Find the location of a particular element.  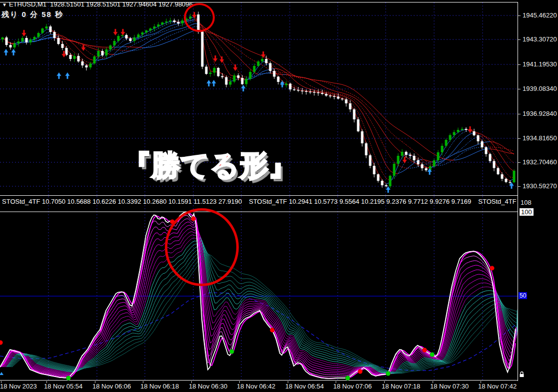

lock-icon is located at coordinates (522, 375).